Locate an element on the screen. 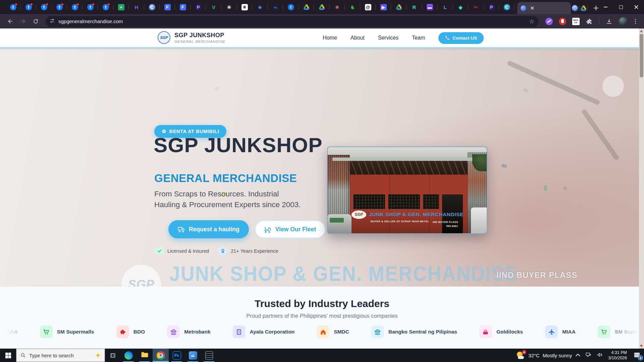  scrollbar-thumb is located at coordinates (641, 56).